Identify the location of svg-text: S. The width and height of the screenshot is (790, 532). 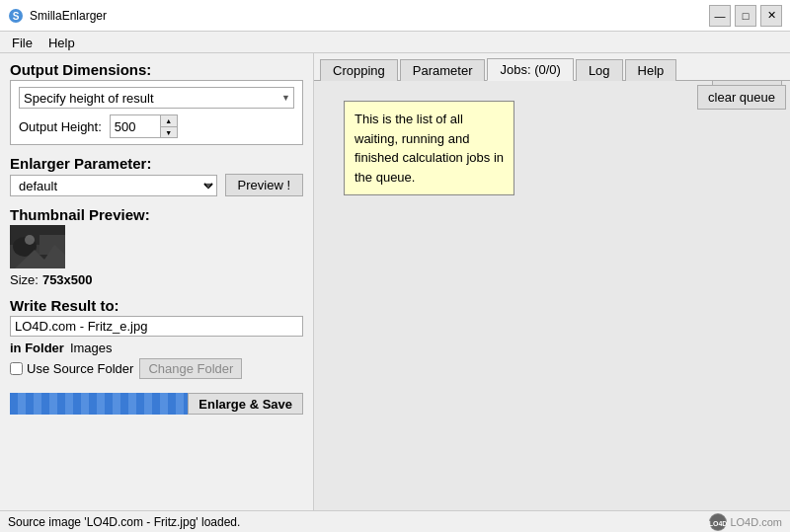
(16, 16).